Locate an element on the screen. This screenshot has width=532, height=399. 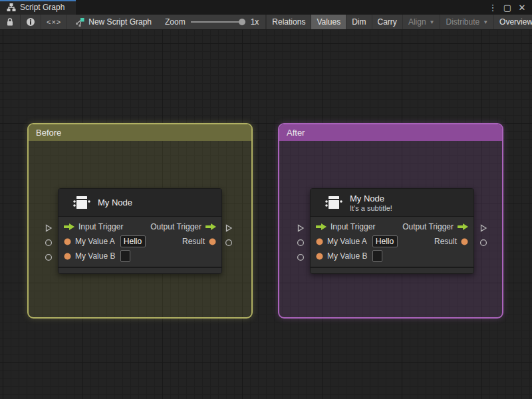
zoom-label: Zoom is located at coordinates (176, 22).